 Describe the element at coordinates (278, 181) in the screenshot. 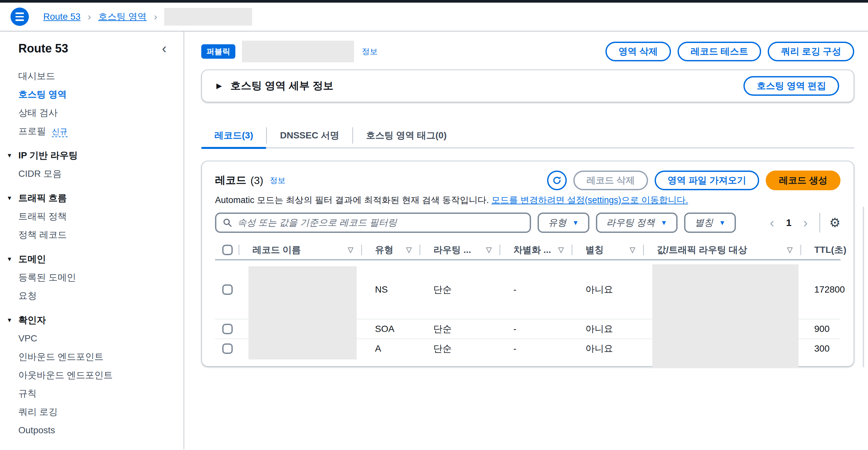

I see `records-info-link: 정보` at that location.